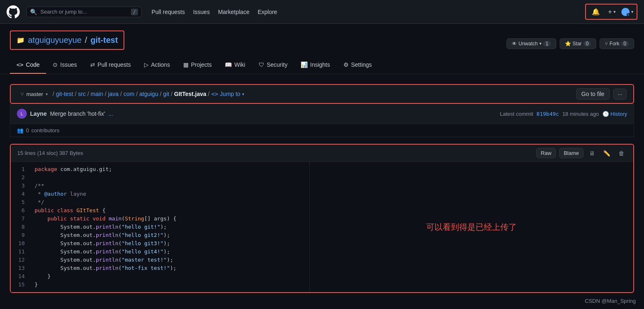 This screenshot has width=644, height=309. I want to click on code-line-6: public class GItTest {, so click(169, 211).